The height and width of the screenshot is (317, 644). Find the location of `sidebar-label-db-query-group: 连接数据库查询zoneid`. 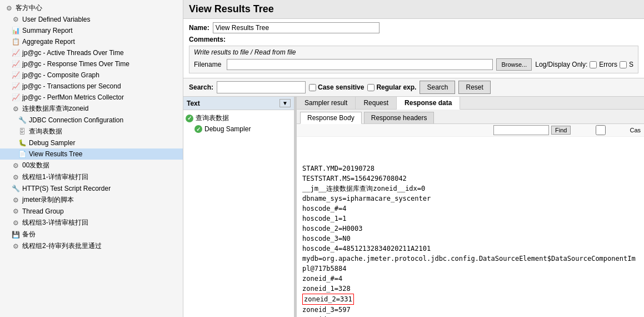

sidebar-label-db-query-group: 连接数据库查询zoneid is located at coordinates (56, 109).